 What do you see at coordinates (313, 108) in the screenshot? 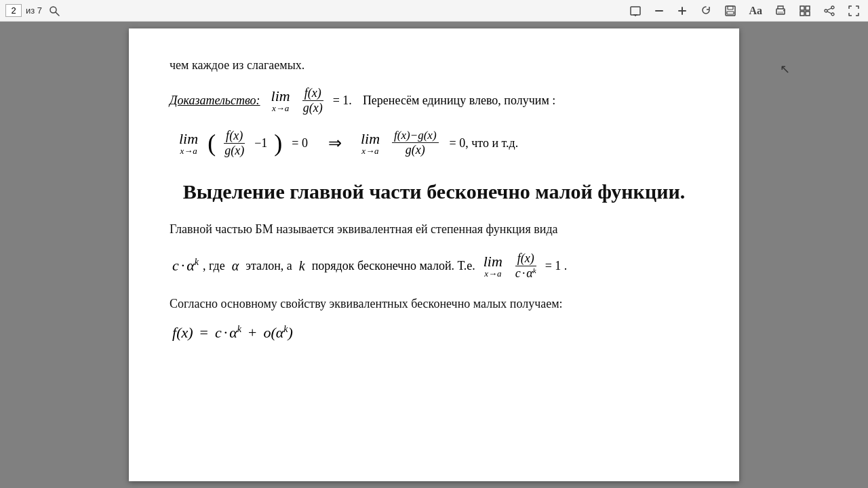
I see `frac-denominator-gx: g(x)` at bounding box center [313, 108].